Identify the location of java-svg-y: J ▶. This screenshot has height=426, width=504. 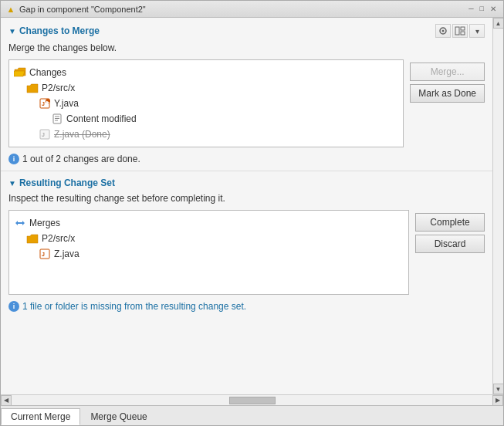
(45, 103).